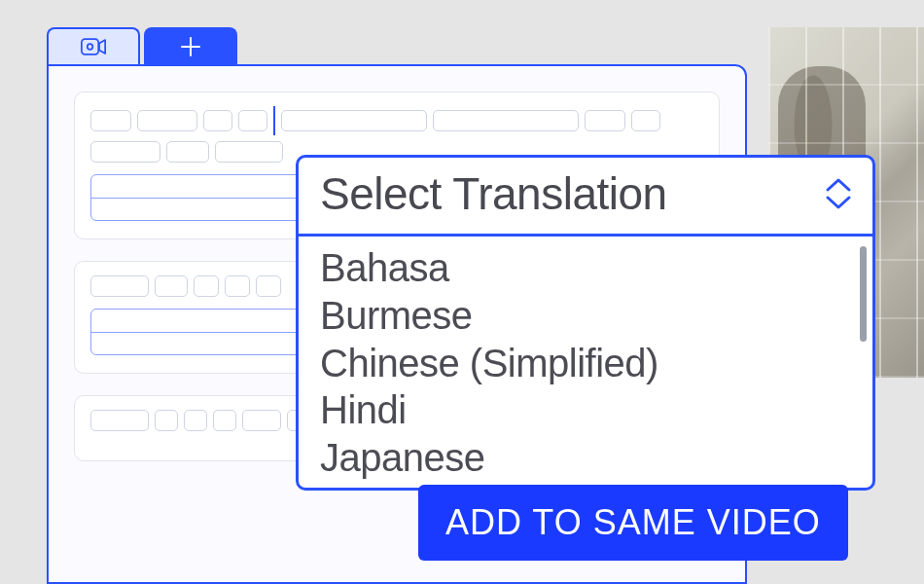  I want to click on cta-label: ADD TO SAME VIDEO, so click(633, 522).